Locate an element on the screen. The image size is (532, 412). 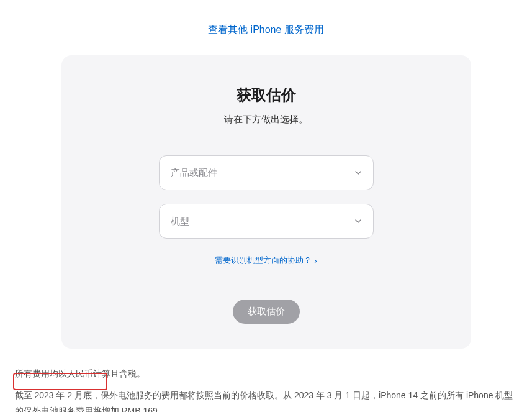
get-estimate-button: 获取估价 is located at coordinates (266, 312).